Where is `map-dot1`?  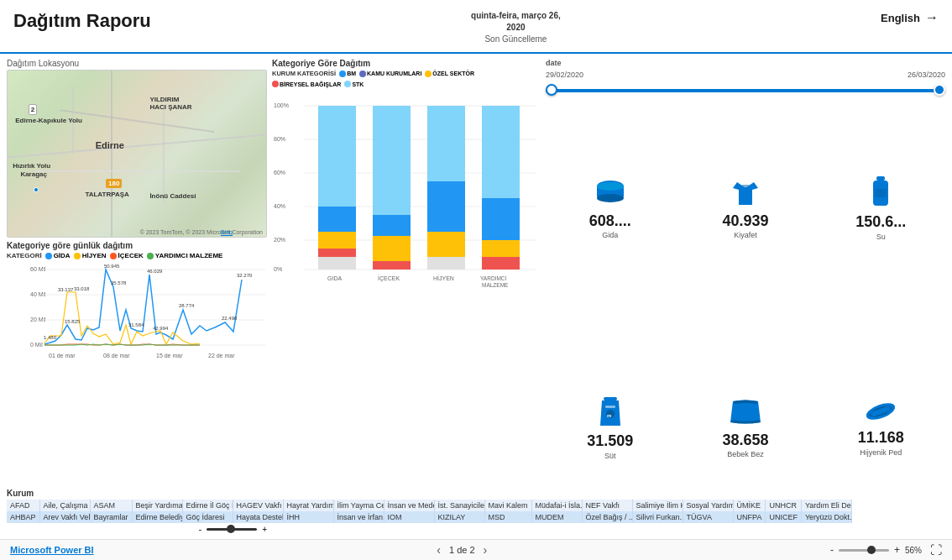 map-dot1 is located at coordinates (36, 190).